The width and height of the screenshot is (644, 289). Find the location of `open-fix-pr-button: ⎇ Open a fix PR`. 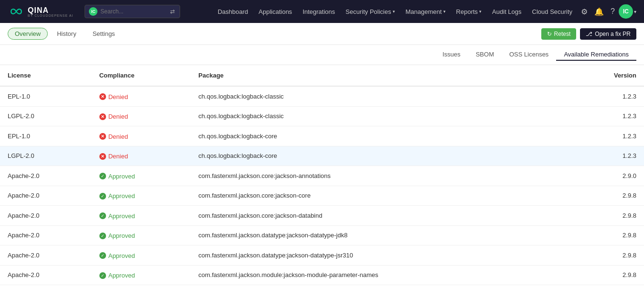

open-fix-pr-button: ⎇ Open a fix PR is located at coordinates (608, 34).